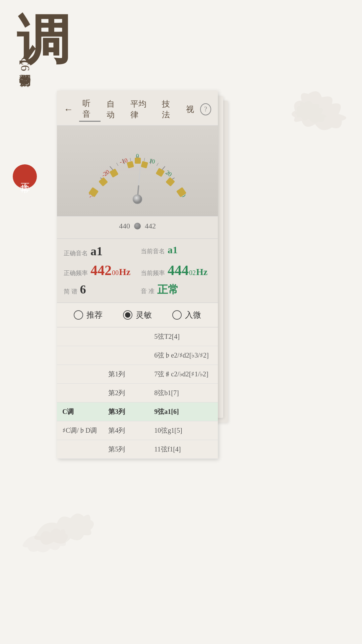 This screenshot has width=362, height=644. I want to click on jianpu-label: 简 谱, so click(70, 291).